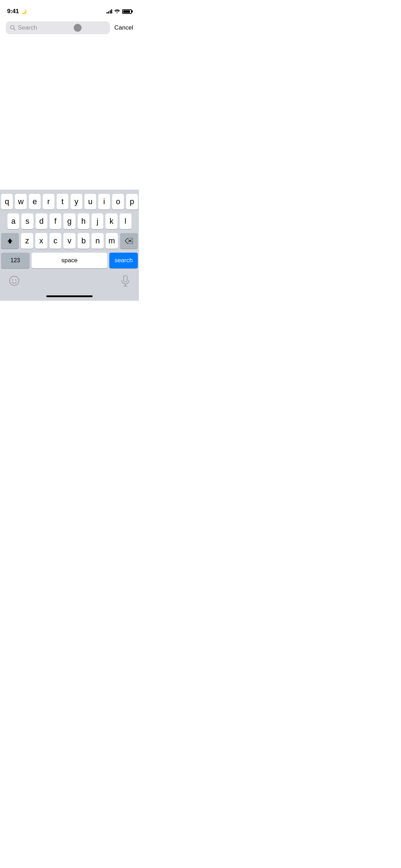 Image resolution: width=401 pixels, height=868 pixels. Describe the element at coordinates (10, 241) in the screenshot. I see `shift-key` at that location.